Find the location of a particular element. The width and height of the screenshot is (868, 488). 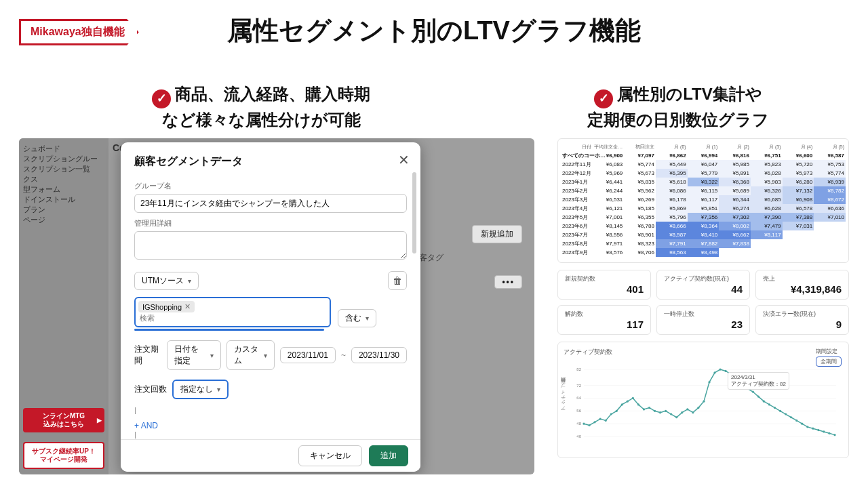

cohort-cell: ¥8,322 is located at coordinates (704, 182).